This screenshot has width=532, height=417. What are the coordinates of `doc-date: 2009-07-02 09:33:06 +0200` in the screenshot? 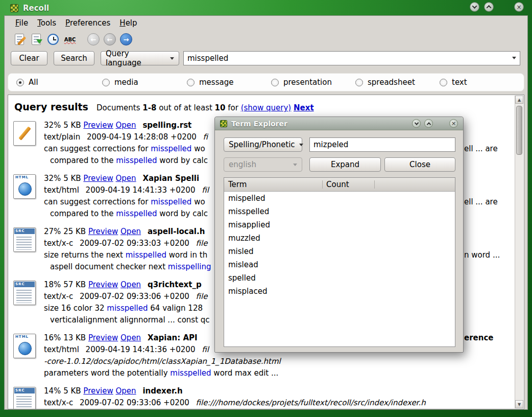 It's located at (135, 403).